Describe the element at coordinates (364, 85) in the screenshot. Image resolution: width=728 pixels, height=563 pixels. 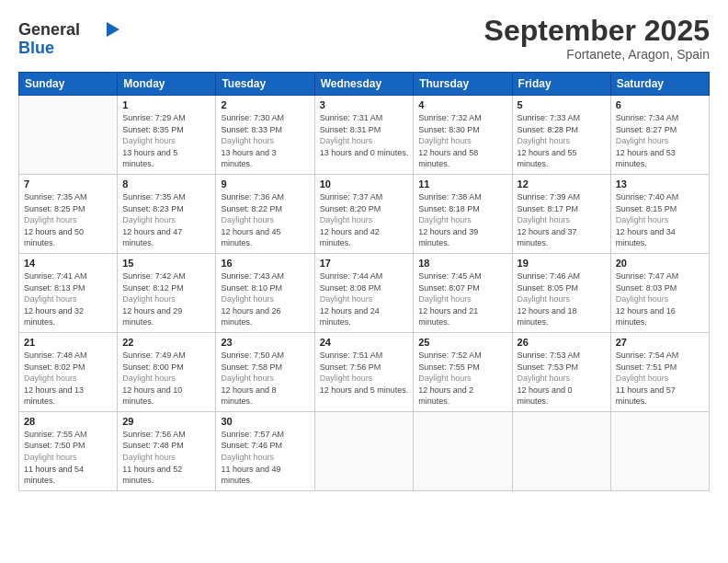
I see `weekday-header-row: SundayMondayTuesdayWednesdayThursdayFrid…` at that location.